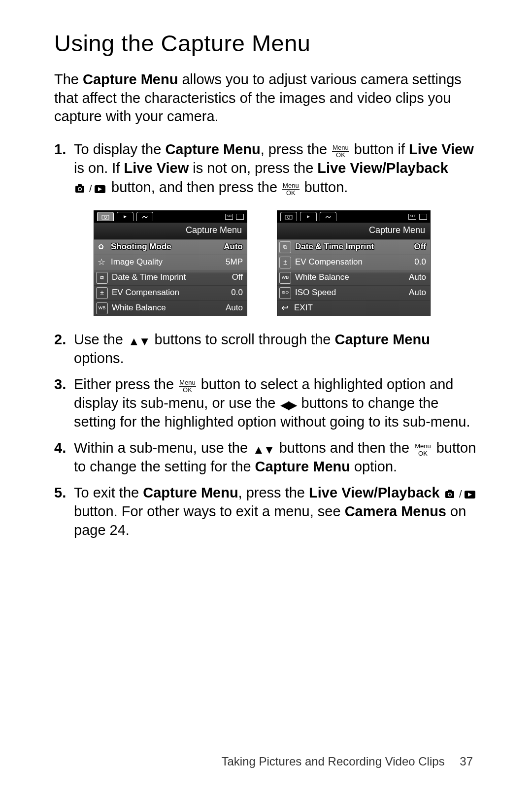 Image resolution: width=532 pixels, height=798 pixels. What do you see at coordinates (264, 450) in the screenshot?
I see `up-down-arrows-icon: ▲▼` at bounding box center [264, 450].